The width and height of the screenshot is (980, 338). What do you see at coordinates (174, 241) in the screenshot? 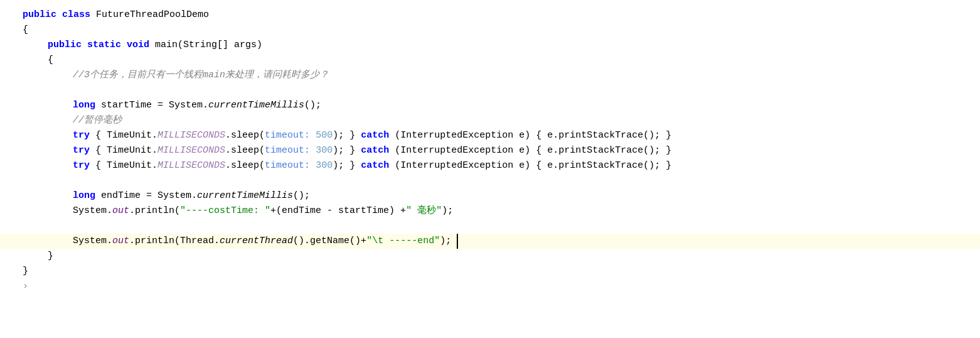
I see `dot-2: .println(Thread.` at bounding box center [174, 241].